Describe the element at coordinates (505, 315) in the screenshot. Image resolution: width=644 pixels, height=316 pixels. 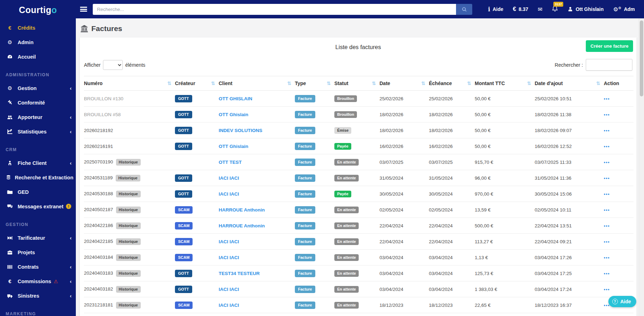
I see `cell-montant: 113,27 €` at that location.